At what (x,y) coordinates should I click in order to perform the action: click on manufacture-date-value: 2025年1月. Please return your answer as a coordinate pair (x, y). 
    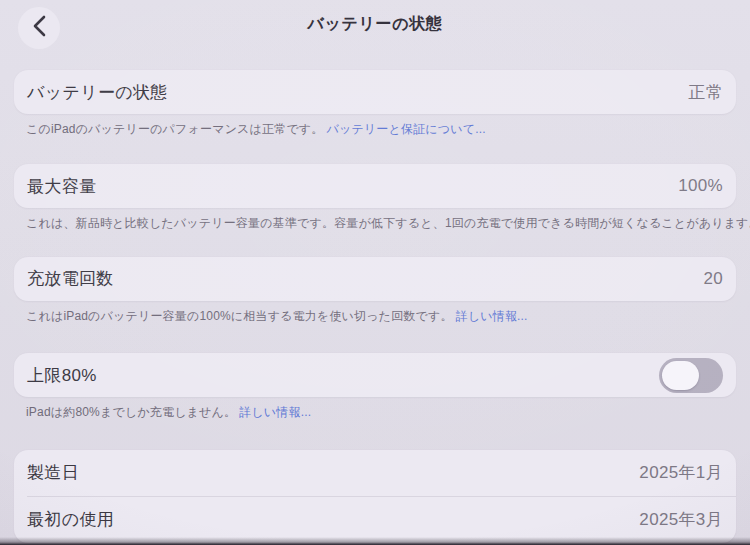
    Looking at the image, I should click on (681, 472).